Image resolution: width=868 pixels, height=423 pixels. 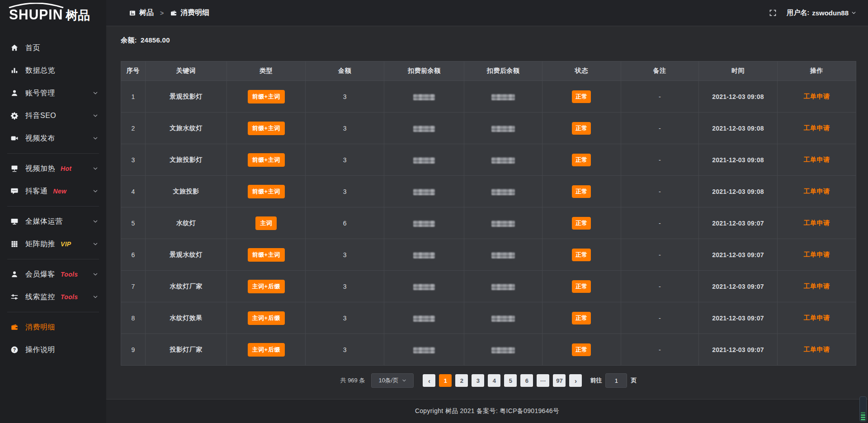 I want to click on page-button-2: 2, so click(x=462, y=381).